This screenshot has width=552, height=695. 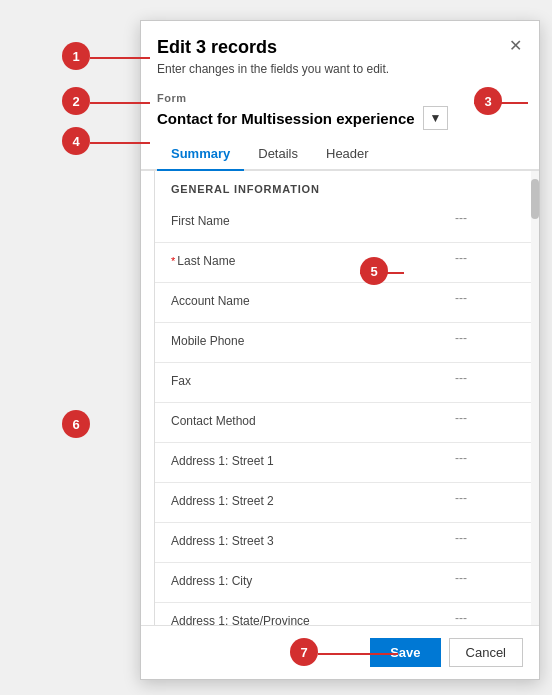 What do you see at coordinates (313, 420) in the screenshot?
I see `field-label: Contact Method` at bounding box center [313, 420].